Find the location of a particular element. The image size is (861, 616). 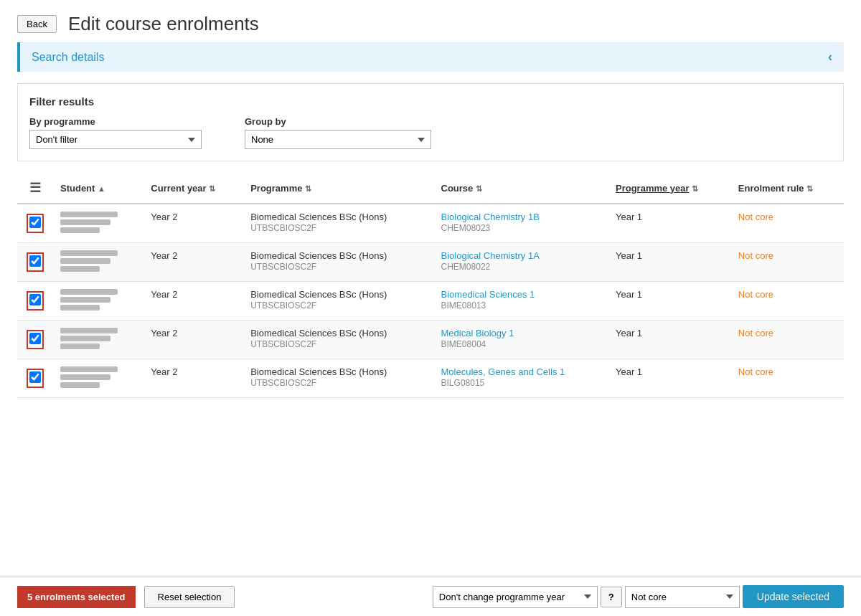

programme-sort-icon: ⇅ is located at coordinates (309, 189).